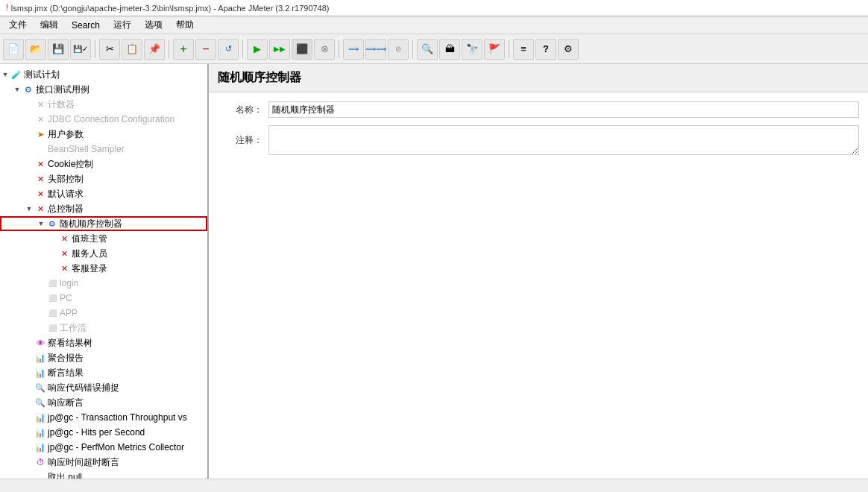  Describe the element at coordinates (104, 75) in the screenshot. I see `tree-item-plan: ▼ 🧪 测试计划` at that location.